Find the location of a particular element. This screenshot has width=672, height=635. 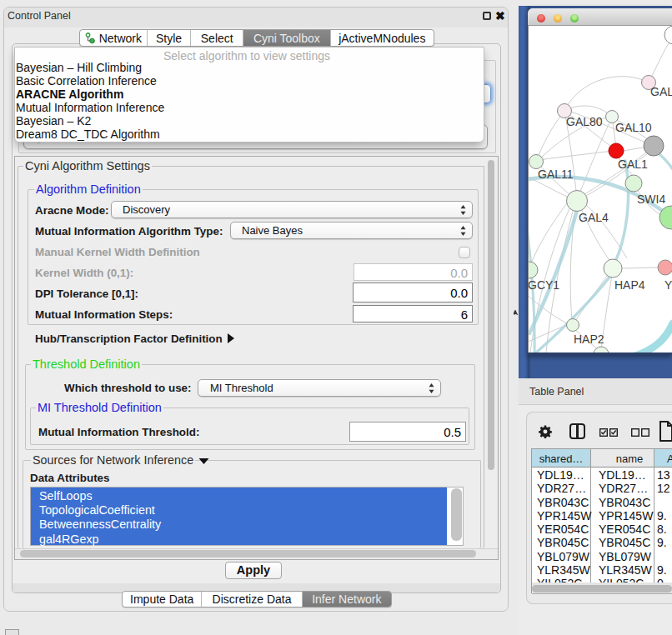

svg-text: Y is located at coordinates (669, 285).